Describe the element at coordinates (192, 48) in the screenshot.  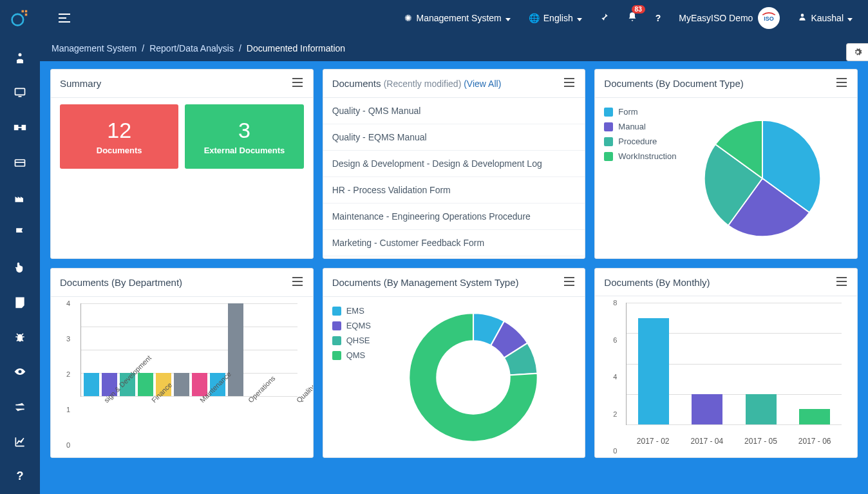
I see `crumb-1: Report/Data Analysis` at that location.